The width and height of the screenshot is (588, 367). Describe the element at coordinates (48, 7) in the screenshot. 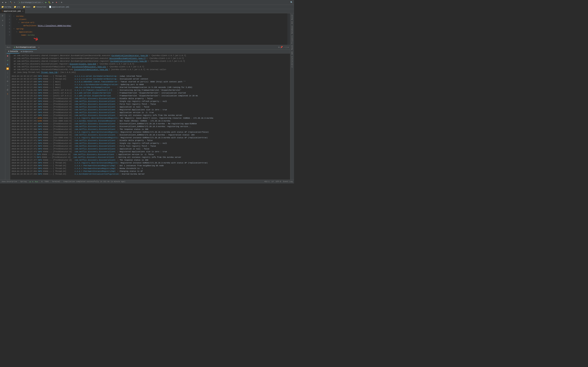

I see `breadcrumb-sep-4: ›` at that location.